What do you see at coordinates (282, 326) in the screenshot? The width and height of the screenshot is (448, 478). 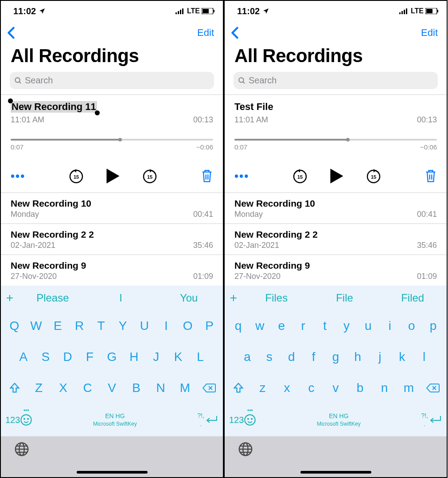 I see `key: e` at bounding box center [282, 326].